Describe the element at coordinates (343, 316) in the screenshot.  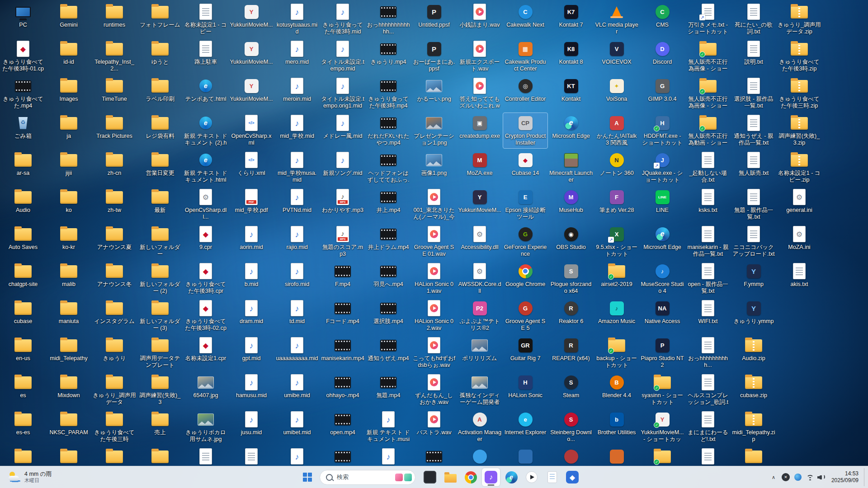
I see `desktop-icon: Fコード.mp4` at that location.